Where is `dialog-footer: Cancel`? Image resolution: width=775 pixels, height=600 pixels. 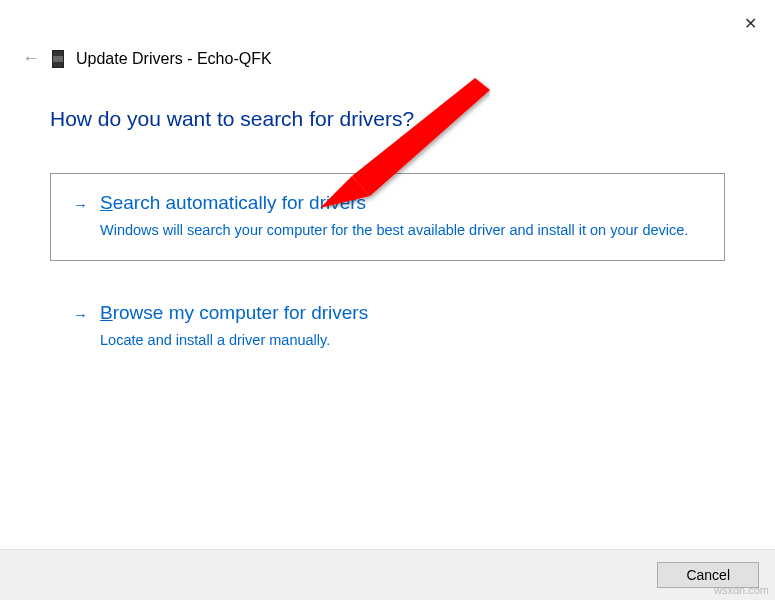 dialog-footer: Cancel is located at coordinates (388, 574).